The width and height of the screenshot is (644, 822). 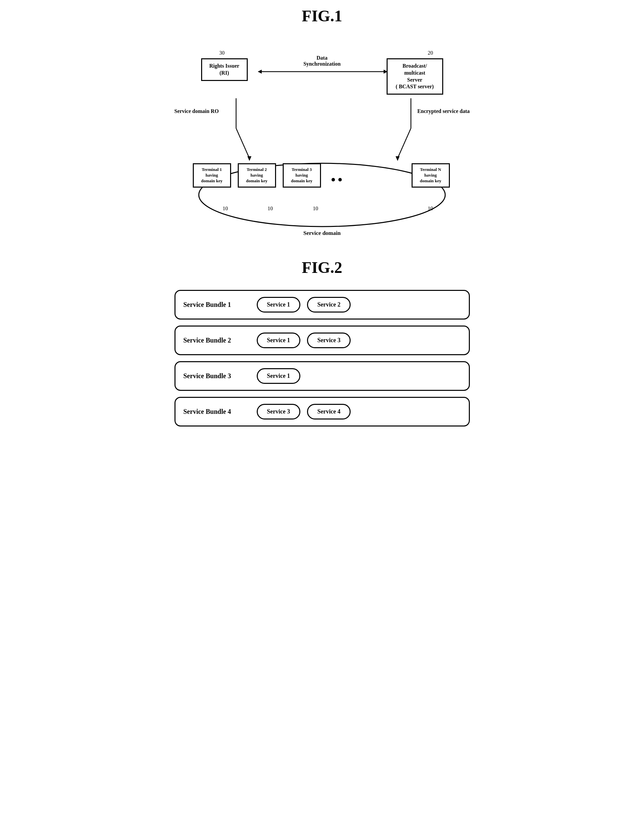 I want to click on ref-10-n: 10, so click(x=431, y=209).